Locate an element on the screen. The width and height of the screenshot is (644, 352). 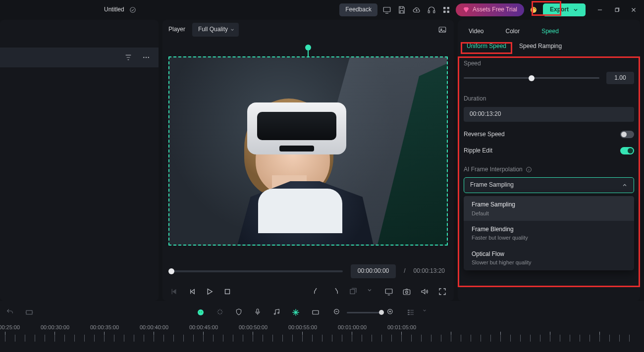
diamond-icon is located at coordinates (466, 10).